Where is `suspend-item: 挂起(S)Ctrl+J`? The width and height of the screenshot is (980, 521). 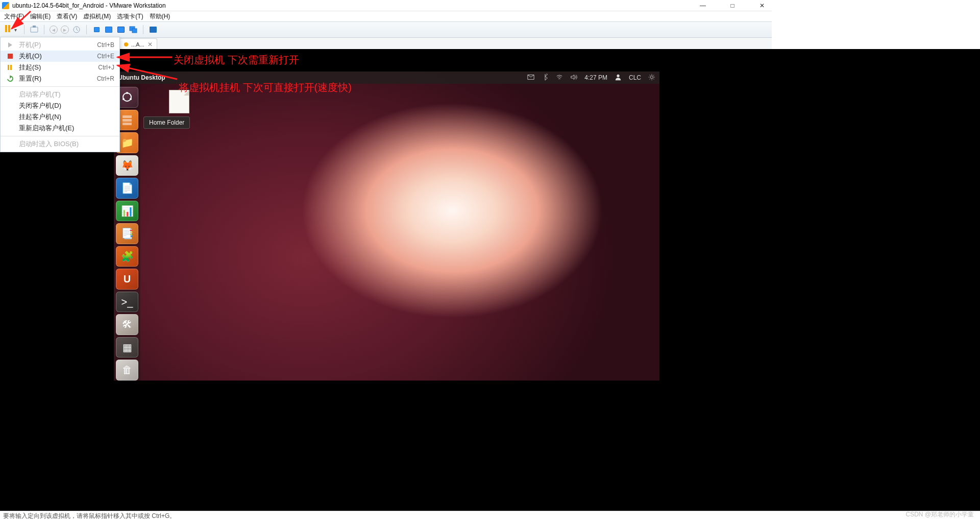 suspend-item: 挂起(S)Ctrl+J is located at coordinates (60, 67).